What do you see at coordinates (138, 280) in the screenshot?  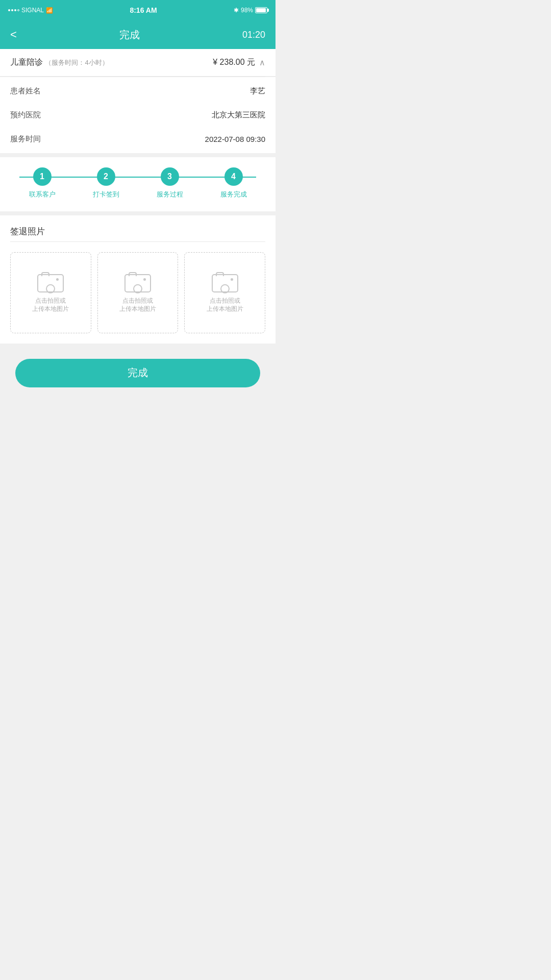 I see `photo-section: 签退照片 点击拍照或上传本地图片 点击拍照或上传本地图片` at bounding box center [138, 280].